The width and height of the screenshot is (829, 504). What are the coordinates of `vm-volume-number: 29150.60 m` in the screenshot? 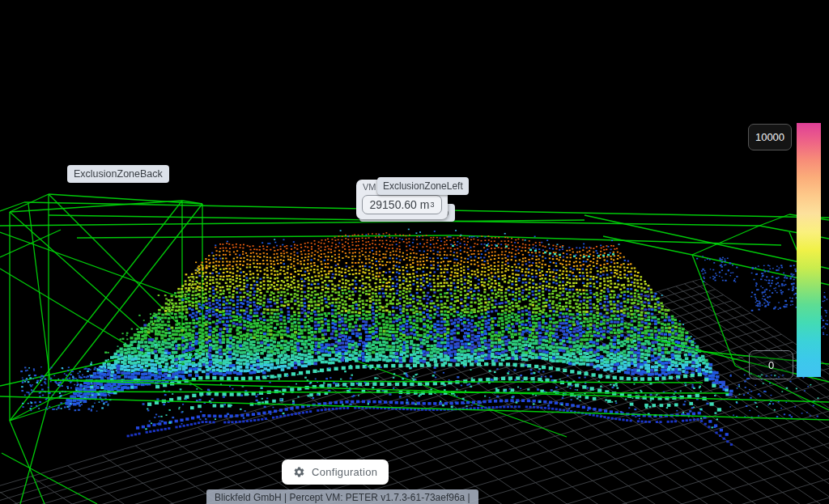 It's located at (400, 205).